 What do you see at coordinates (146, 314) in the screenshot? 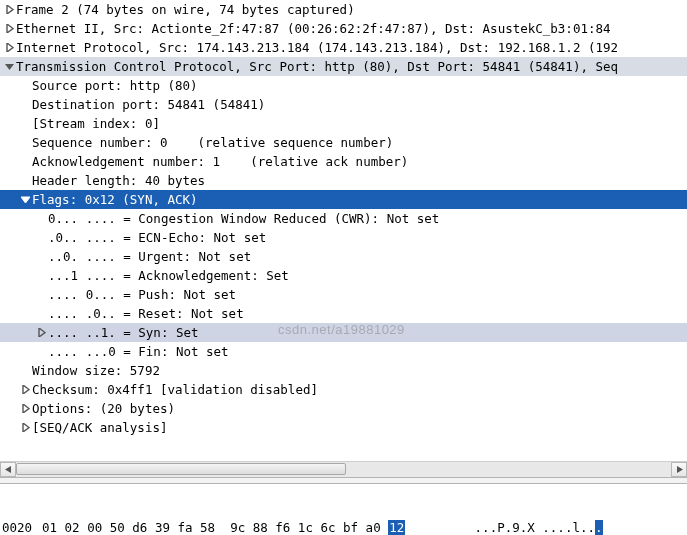
I see `tree-label: .... .0.. = Reset: Not set` at bounding box center [146, 314].